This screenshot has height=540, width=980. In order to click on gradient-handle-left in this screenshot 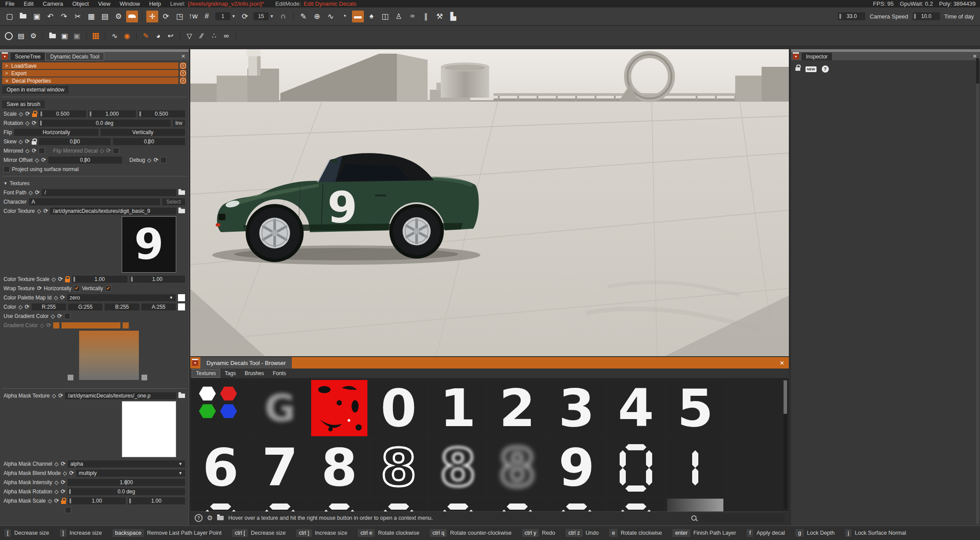, I will do `click(70, 377)`.